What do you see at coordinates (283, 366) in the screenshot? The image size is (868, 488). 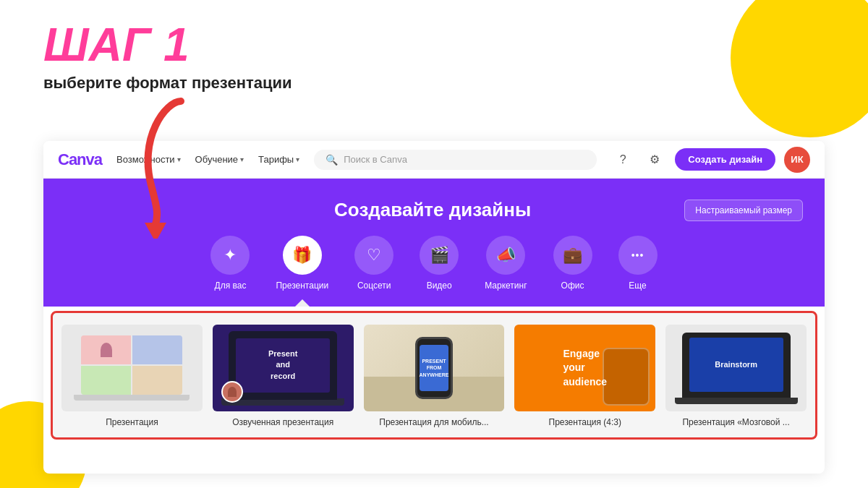 I see `mini-screen-purple: Presentandrecord` at bounding box center [283, 366].